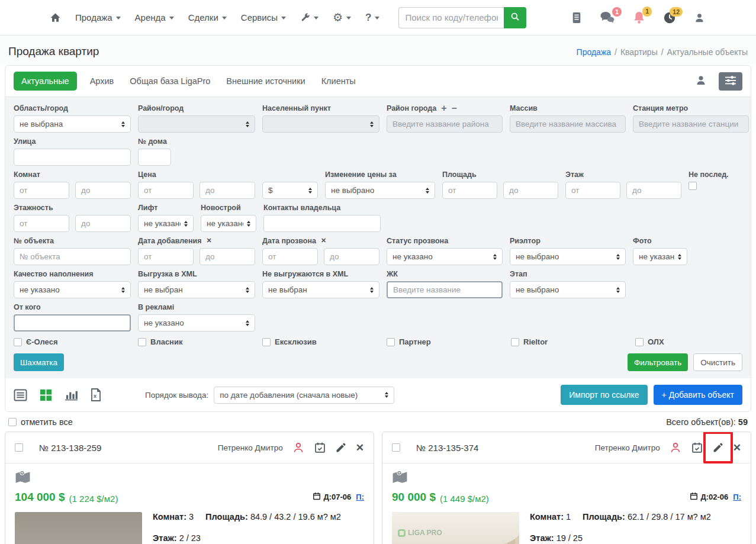  What do you see at coordinates (98, 18) in the screenshot?
I see `nav-item-sales: Продажа` at bounding box center [98, 18].